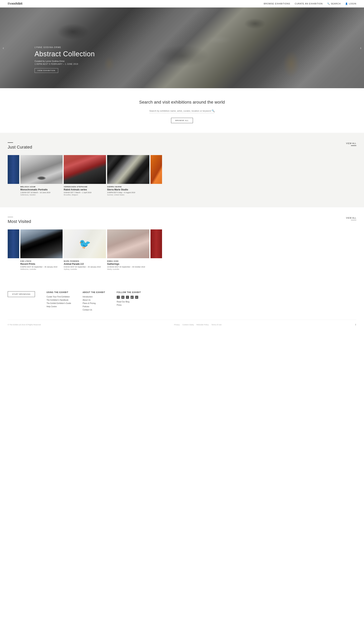 The image size is (364, 621). I want to click on footer-refunder-policy-link: Refunder Policy, so click(203, 325).